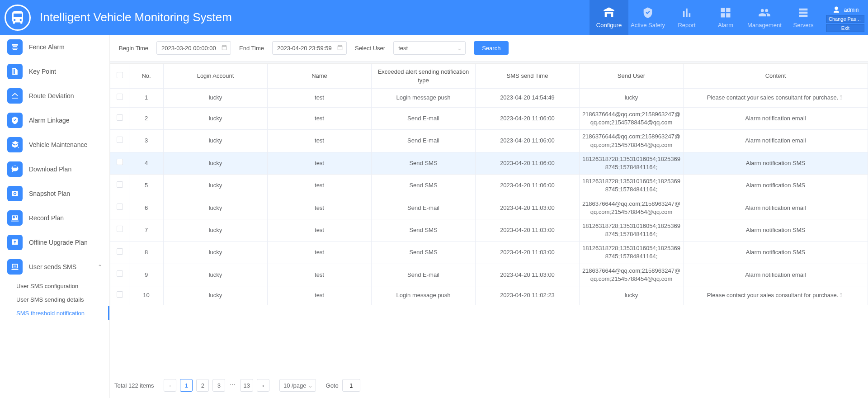 Image resolution: width=868 pixels, height=398 pixels. Describe the element at coordinates (55, 218) in the screenshot. I see `sidebar-item-record-plan: Record Plan` at that location.